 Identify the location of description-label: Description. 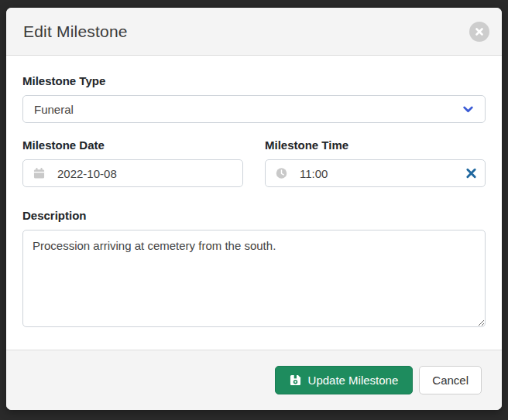
(254, 215).